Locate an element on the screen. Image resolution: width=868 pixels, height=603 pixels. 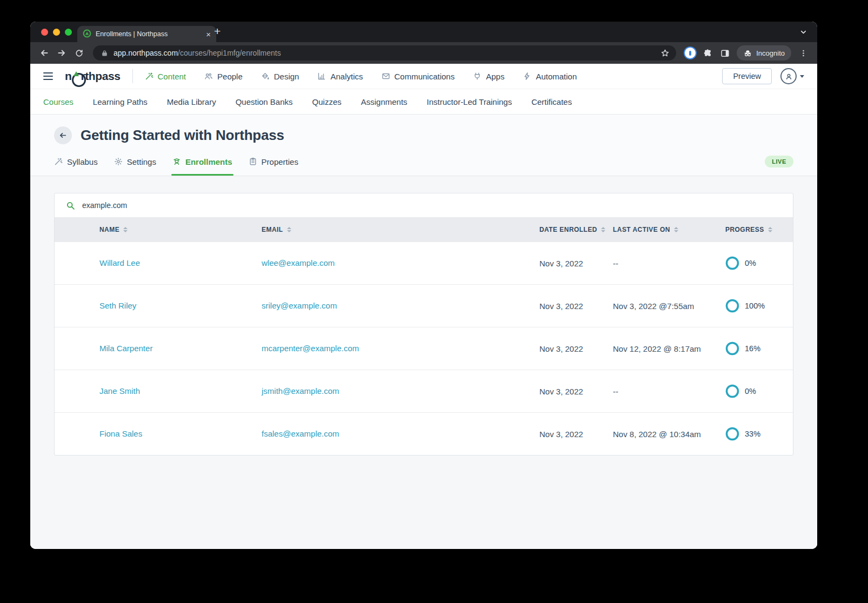
header-nav-item: Automation is located at coordinates (550, 77).